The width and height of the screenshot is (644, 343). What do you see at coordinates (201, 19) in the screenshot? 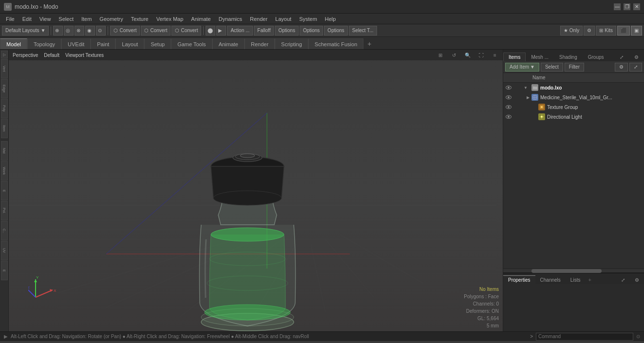
I see `menu-animate: Animate` at bounding box center [201, 19].